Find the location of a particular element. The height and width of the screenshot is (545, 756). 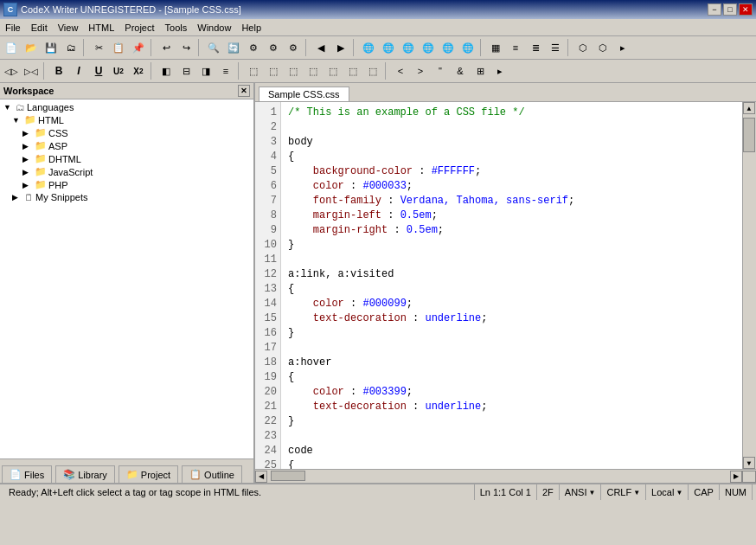

menu-project: Project is located at coordinates (139, 28).